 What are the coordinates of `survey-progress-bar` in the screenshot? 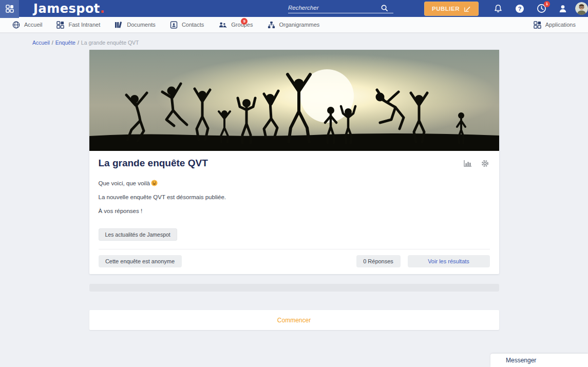 It's located at (294, 287).